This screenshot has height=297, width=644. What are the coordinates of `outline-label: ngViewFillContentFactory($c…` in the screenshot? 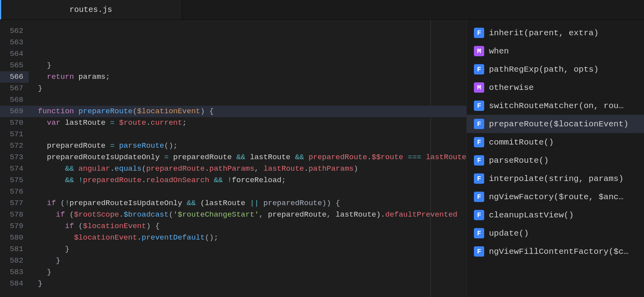 It's located at (559, 252).